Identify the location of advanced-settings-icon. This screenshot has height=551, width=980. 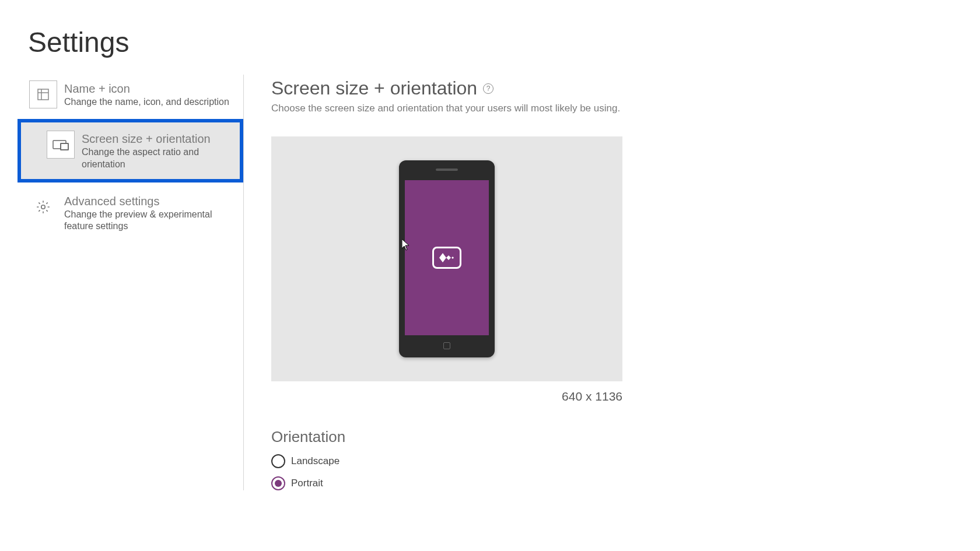
(43, 207).